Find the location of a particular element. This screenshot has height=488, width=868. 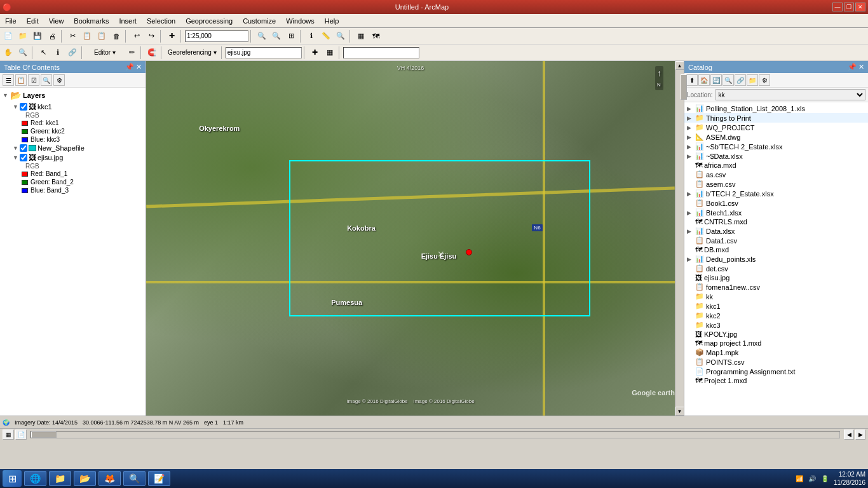

info-button: ℹ is located at coordinates (58, 53).